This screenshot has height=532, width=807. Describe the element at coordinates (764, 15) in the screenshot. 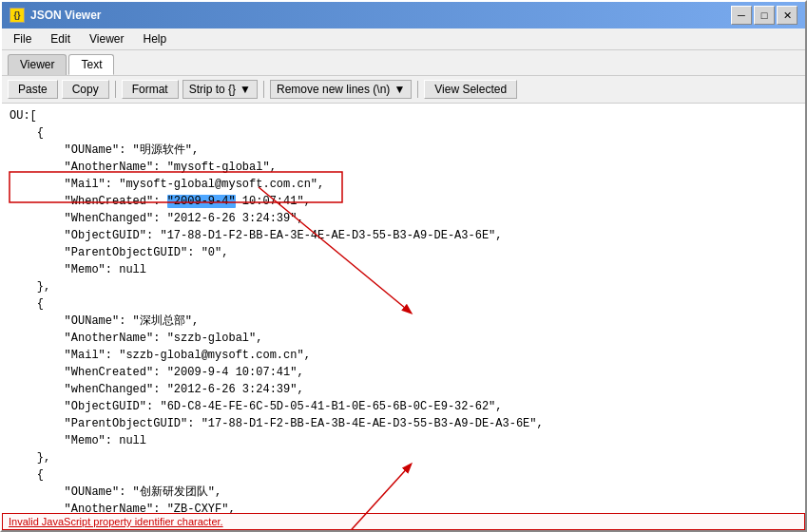

I see `title-controls: ─ □ ✕` at that location.